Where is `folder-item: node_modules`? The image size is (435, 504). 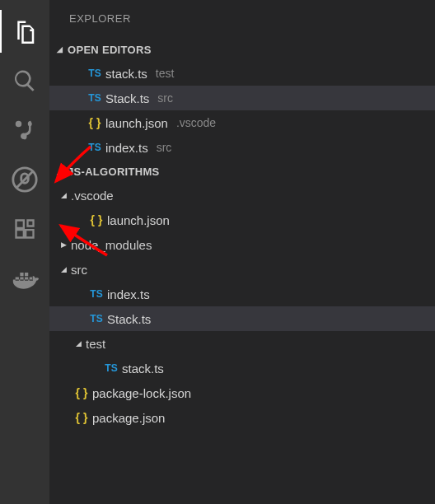
folder-item: node_modules is located at coordinates (242, 245).